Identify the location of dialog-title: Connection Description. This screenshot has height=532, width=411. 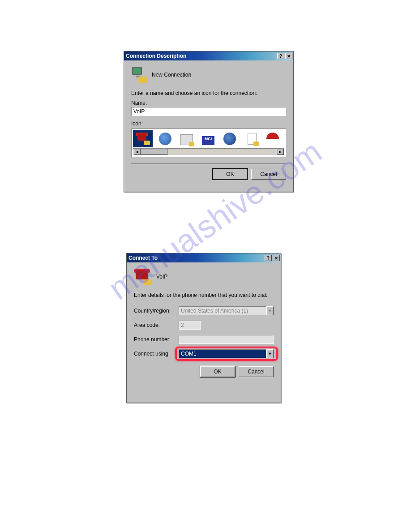
(201, 56).